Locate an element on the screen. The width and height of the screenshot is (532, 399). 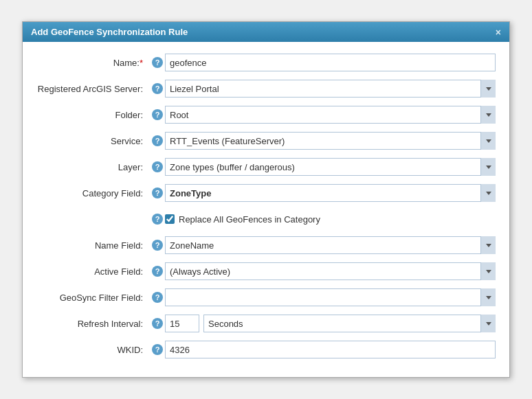
layer-row: Layer: ? Zone types (buffer / dangerous) is located at coordinates (266, 167).